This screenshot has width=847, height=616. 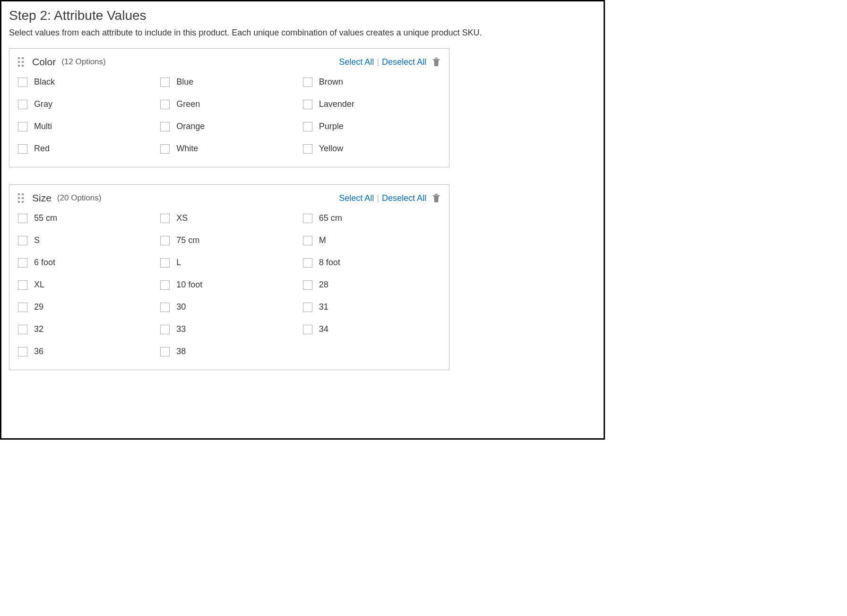 I want to click on option-label: Multi, so click(x=43, y=127).